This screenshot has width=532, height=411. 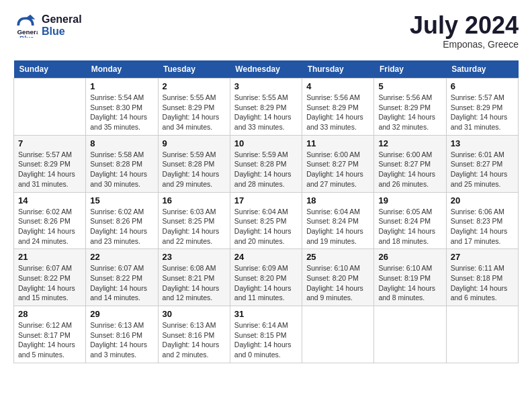 I want to click on day-number: 24, so click(x=266, y=257).